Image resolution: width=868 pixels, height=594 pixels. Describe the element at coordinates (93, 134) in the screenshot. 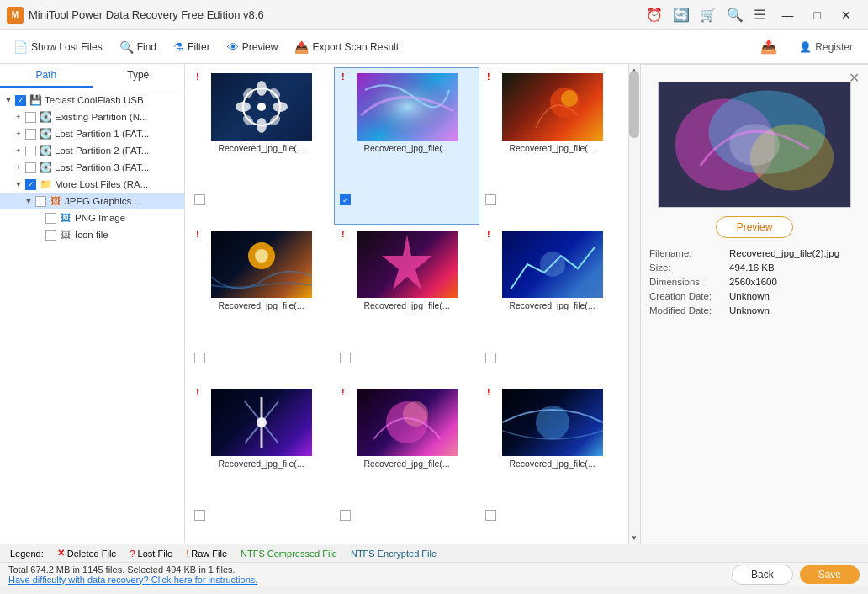

I see `tree-item-lost1: + 💽 Lost Partition 1 (FAT...` at that location.